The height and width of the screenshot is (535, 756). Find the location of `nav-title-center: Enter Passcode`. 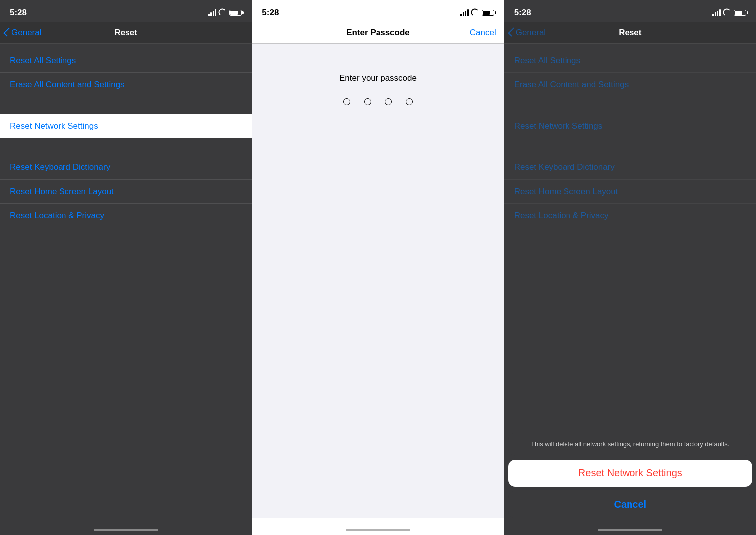

nav-title-center: Enter Passcode is located at coordinates (378, 33).